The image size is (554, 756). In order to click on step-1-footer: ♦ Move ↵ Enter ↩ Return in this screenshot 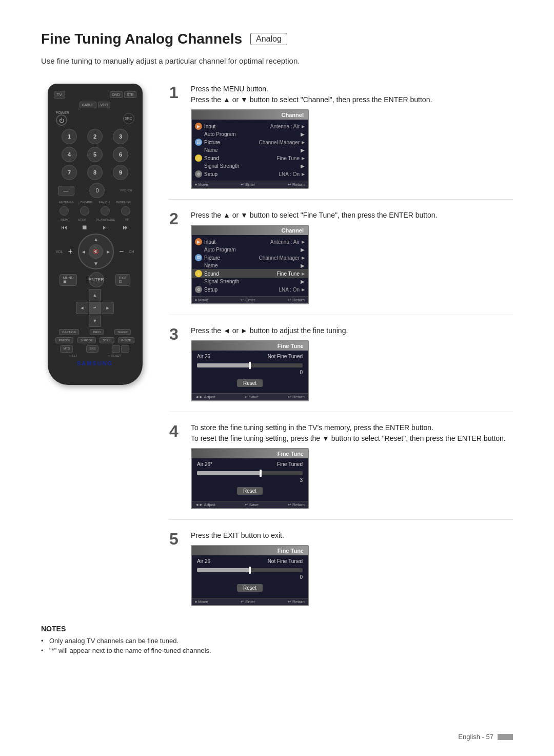, I will do `click(250, 184)`.